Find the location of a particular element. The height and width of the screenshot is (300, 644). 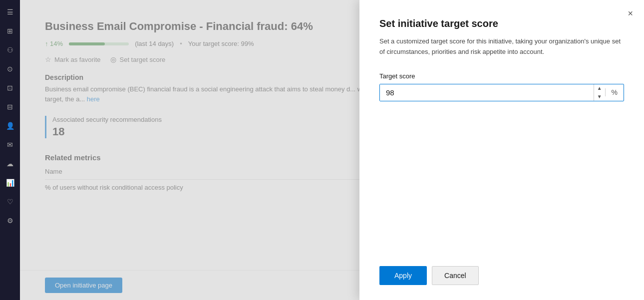

clock-icon: ⊙ is located at coordinates (10, 69).